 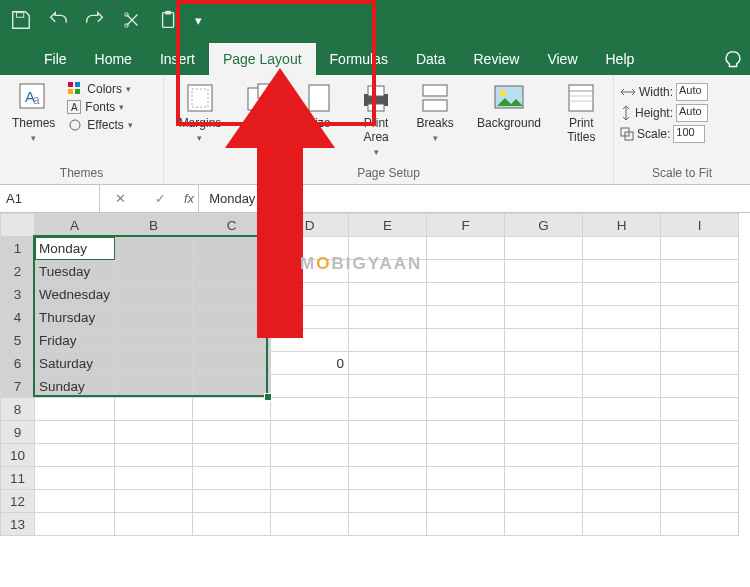 I want to click on cell-I11, so click(x=700, y=478).